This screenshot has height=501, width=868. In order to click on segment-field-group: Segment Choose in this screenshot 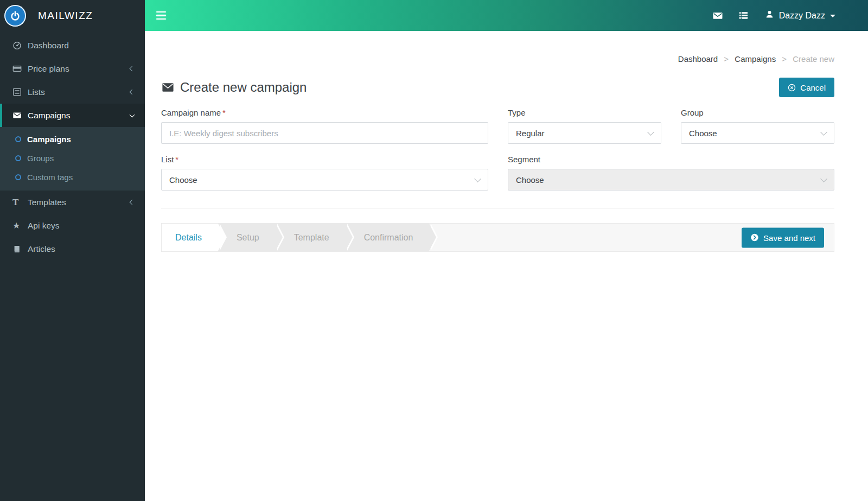, I will do `click(671, 173)`.